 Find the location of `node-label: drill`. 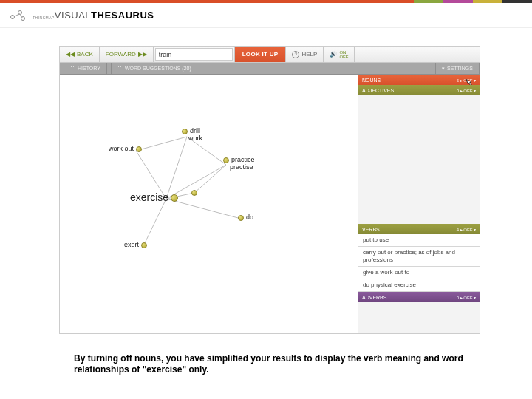

node-label: drill is located at coordinates (195, 131).